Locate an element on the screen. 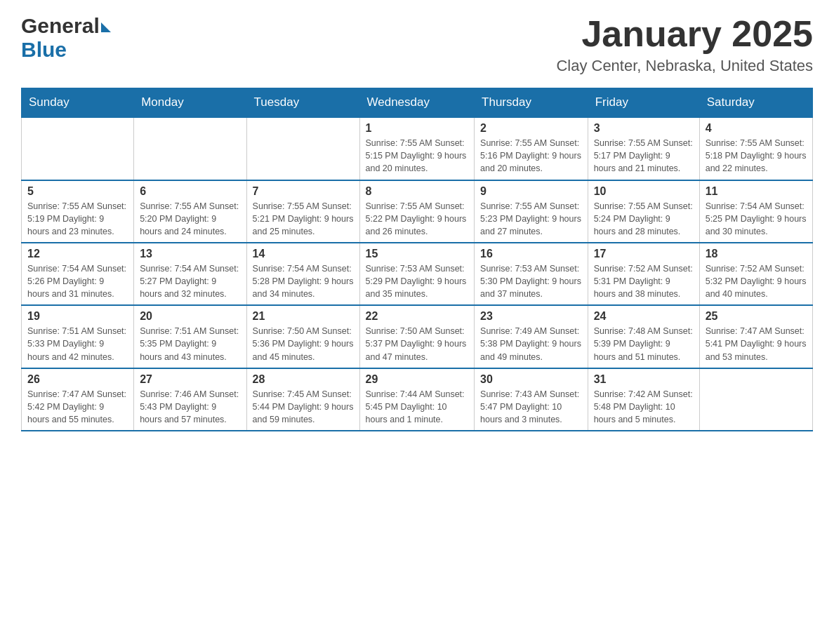 This screenshot has width=834, height=644. calendar-cell: 15Sunrise: 7:53 AM Sunset: 5:29 PM Dayli… is located at coordinates (417, 274).